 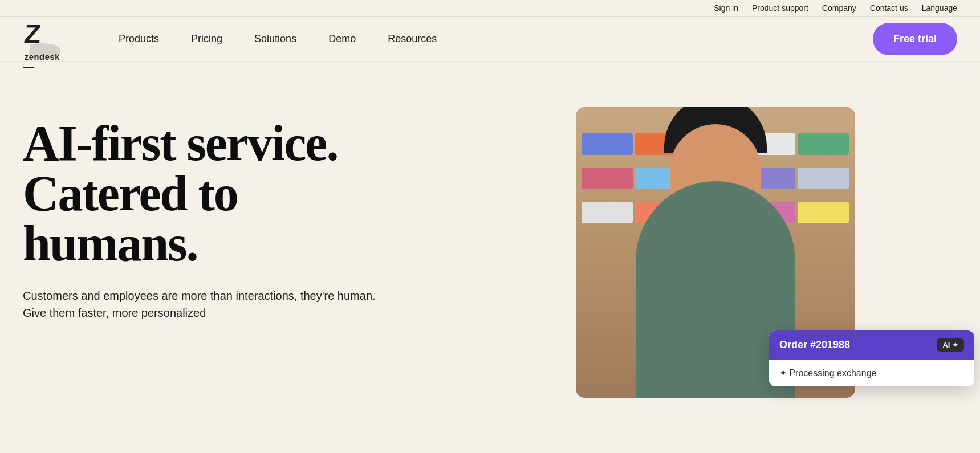 What do you see at coordinates (342, 39) in the screenshot?
I see `nav-demo: Demo` at bounding box center [342, 39].